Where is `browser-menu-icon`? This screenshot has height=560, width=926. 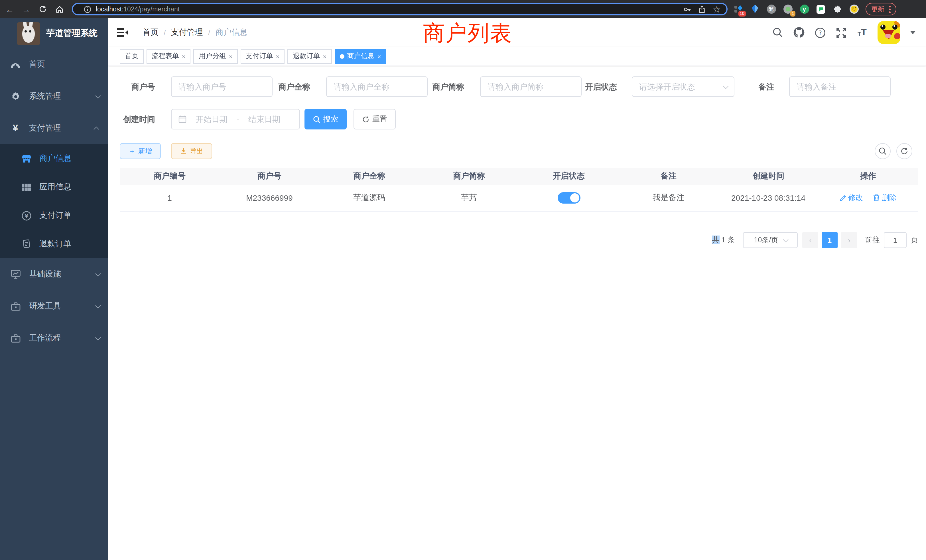 browser-menu-icon is located at coordinates (890, 9).